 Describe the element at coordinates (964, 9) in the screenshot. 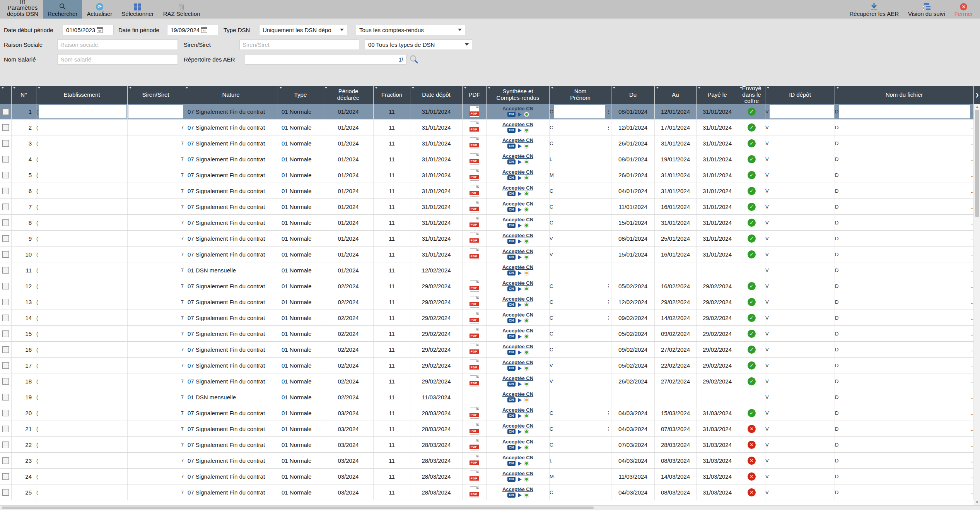

I see `fermer-button: ✕ Fermer` at that location.